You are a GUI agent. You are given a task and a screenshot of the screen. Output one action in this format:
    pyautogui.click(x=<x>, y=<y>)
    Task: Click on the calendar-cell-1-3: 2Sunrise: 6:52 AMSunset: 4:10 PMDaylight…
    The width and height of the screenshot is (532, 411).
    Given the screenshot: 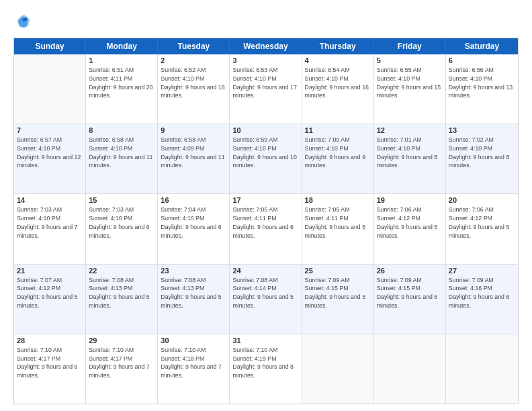 What is the action you would take?
    pyautogui.click(x=193, y=89)
    